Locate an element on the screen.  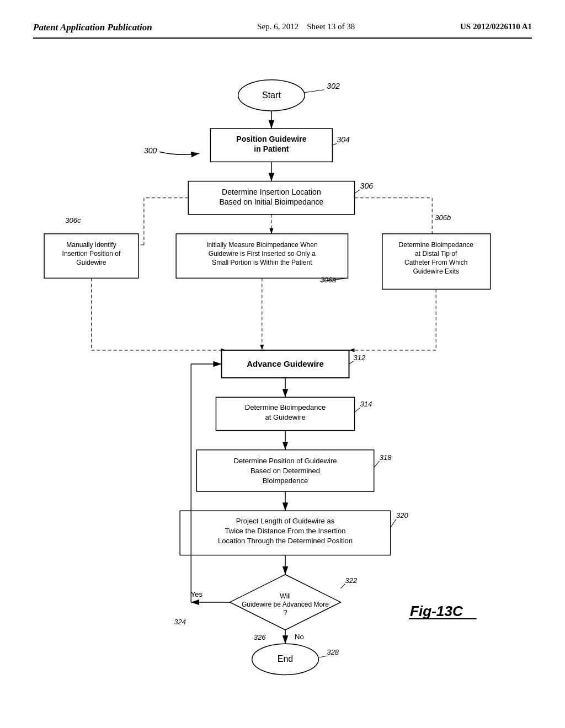
end-label: End is located at coordinates (286, 659).